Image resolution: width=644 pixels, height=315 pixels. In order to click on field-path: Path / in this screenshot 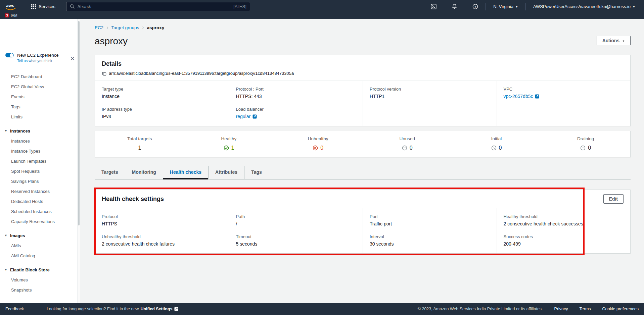, I will do `click(296, 220)`.